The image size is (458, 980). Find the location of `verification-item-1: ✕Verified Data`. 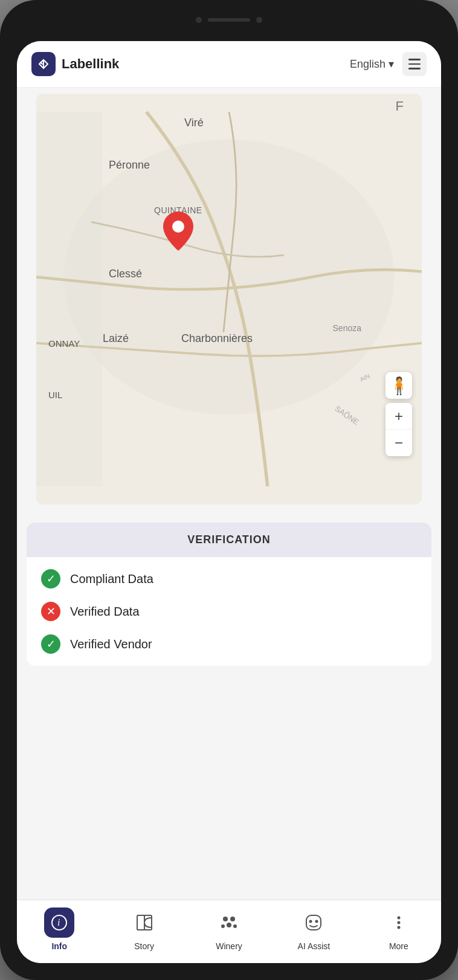

verification-item-1: ✕Verified Data is located at coordinates (229, 611).